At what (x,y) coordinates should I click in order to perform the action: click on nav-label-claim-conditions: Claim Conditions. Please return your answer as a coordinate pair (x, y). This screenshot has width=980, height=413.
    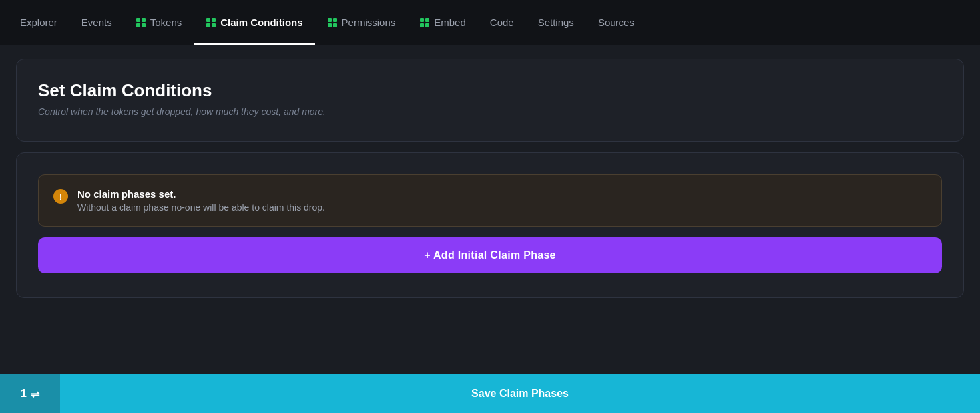
    Looking at the image, I should click on (261, 23).